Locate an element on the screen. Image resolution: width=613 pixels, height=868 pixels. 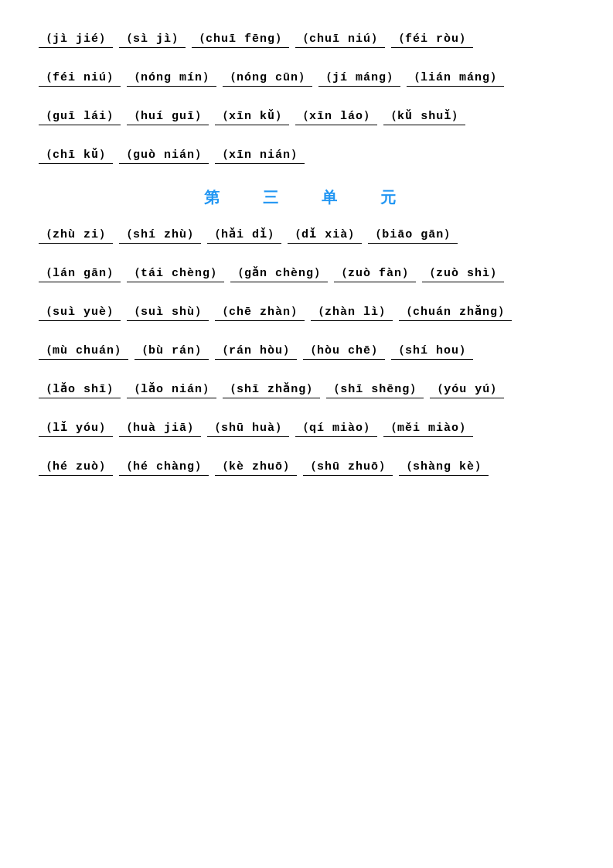
phrase: （jì jié） is located at coordinates (76, 39).